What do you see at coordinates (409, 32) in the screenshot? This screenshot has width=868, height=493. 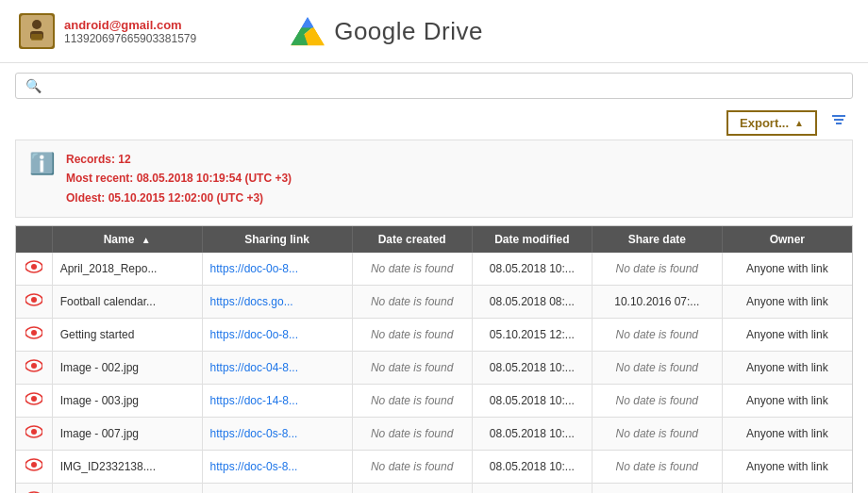 I see `brand-name: Google Drive` at bounding box center [409, 32].